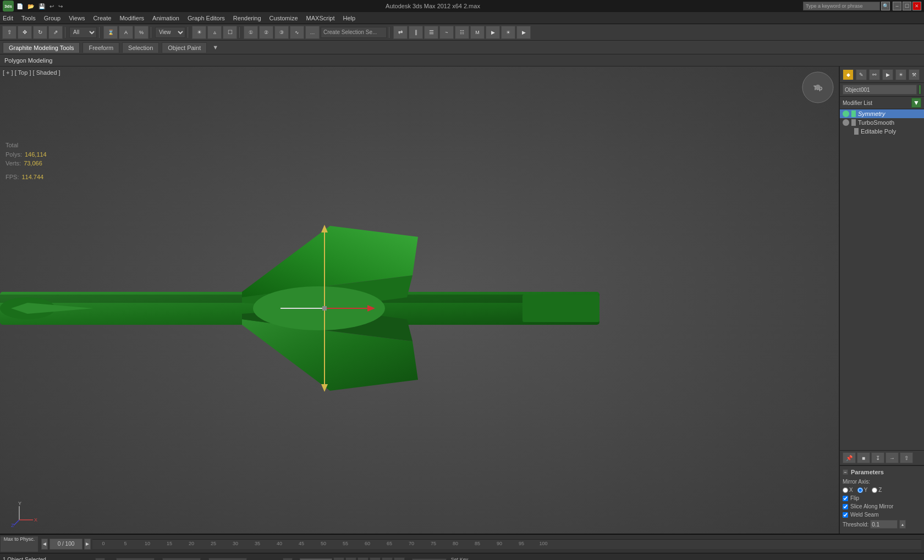 This screenshot has height=560, width=924. What do you see at coordinates (32, 73) in the screenshot?
I see `viewport-label: [ + ] [ Top ] [ Shaded ]` at bounding box center [32, 73].